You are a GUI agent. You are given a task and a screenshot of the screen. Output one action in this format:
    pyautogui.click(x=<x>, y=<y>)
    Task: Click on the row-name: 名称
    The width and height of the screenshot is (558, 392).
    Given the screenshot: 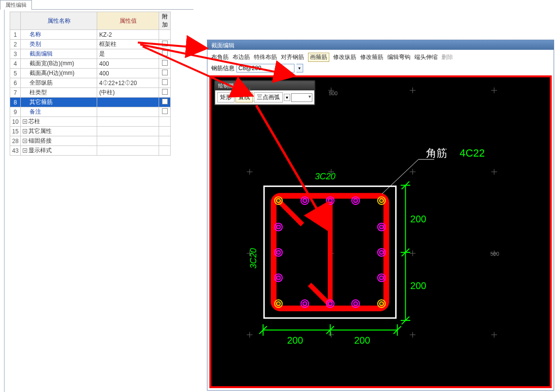 What is the action you would take?
    pyautogui.click(x=59, y=35)
    